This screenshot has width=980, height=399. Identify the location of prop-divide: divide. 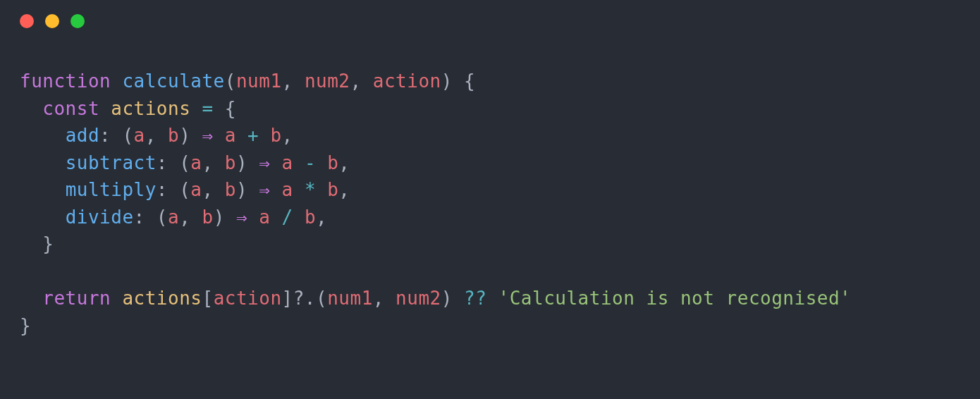
(100, 217).